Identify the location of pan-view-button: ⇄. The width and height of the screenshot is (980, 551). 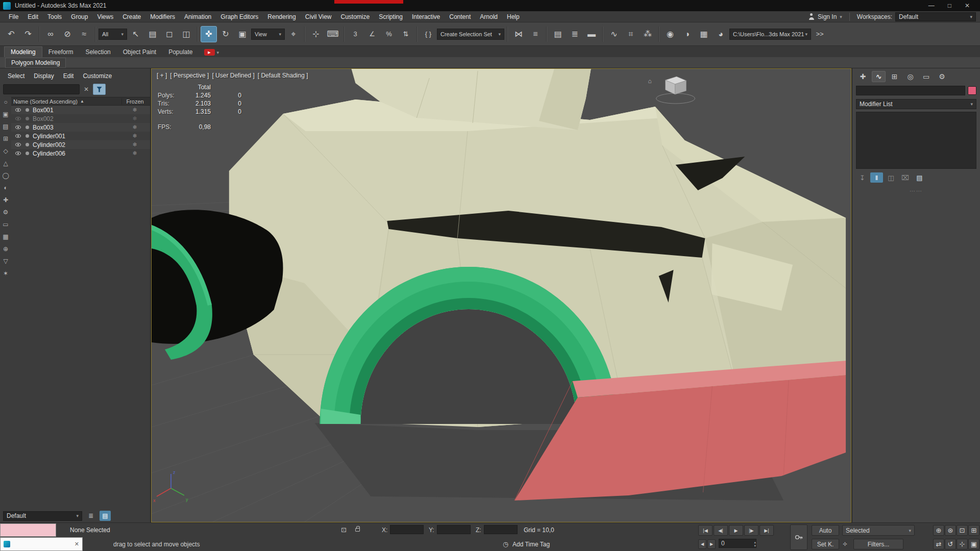
(939, 544).